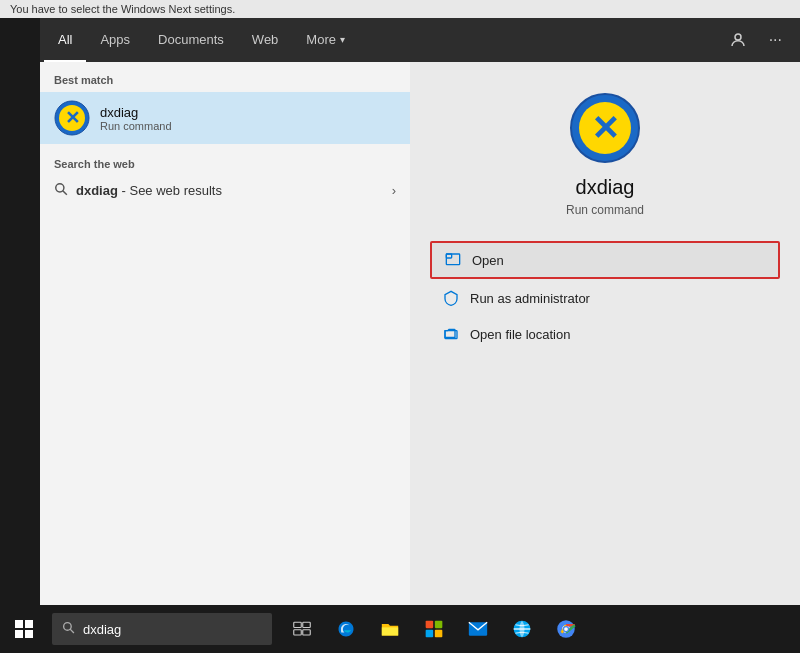 The height and width of the screenshot is (653, 800). What do you see at coordinates (400, 629) in the screenshot?
I see `taskbar: dxdiag` at bounding box center [400, 629].